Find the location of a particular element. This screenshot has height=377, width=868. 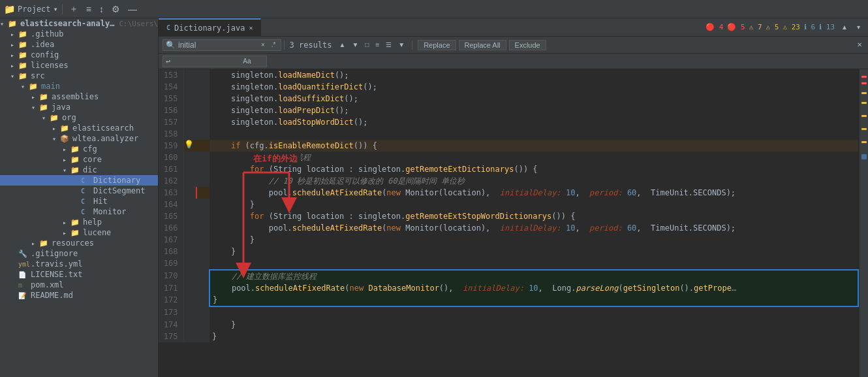

tab-close-btn: ✕ is located at coordinates (251, 27).